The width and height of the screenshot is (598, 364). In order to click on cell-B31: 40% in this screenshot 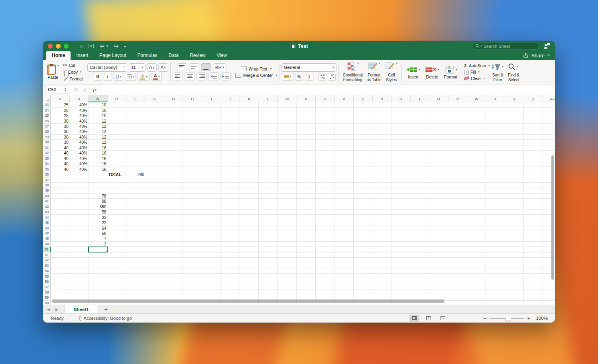, I will do `click(79, 148)`.